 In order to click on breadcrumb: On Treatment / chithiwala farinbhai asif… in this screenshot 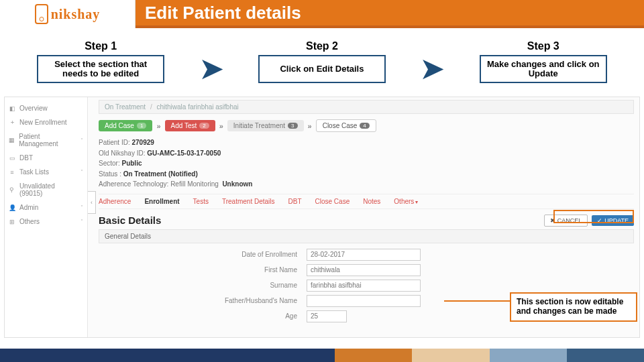, I will do `click(366, 107)`.